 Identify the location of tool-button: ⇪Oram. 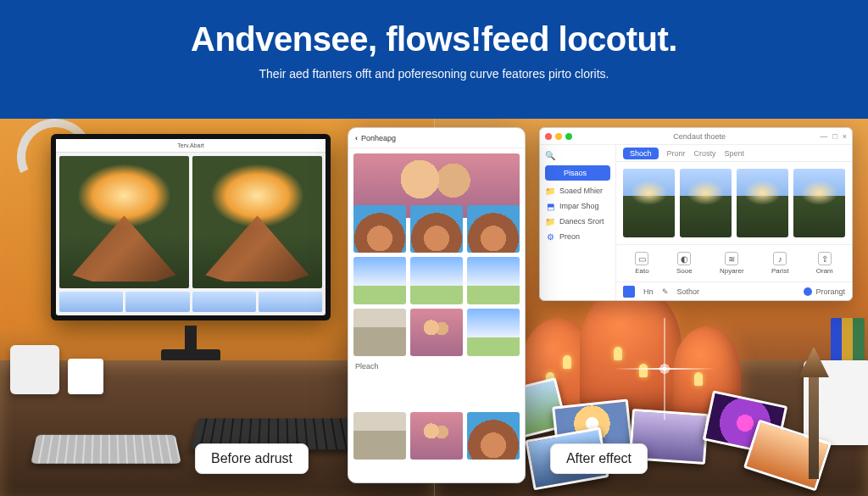
(825, 263).